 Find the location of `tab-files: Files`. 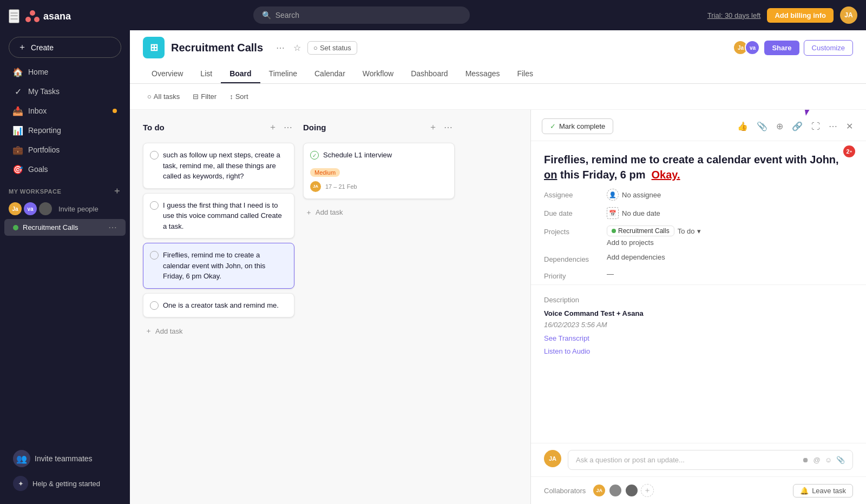

tab-files: Files is located at coordinates (525, 74).